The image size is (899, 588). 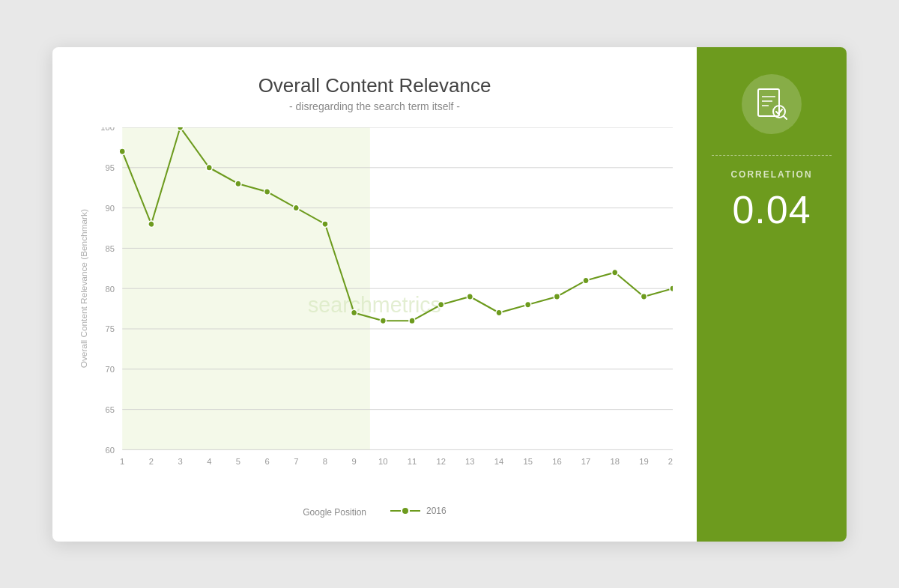 What do you see at coordinates (418, 511) in the screenshot?
I see `legend-item-2016: 2016` at bounding box center [418, 511].